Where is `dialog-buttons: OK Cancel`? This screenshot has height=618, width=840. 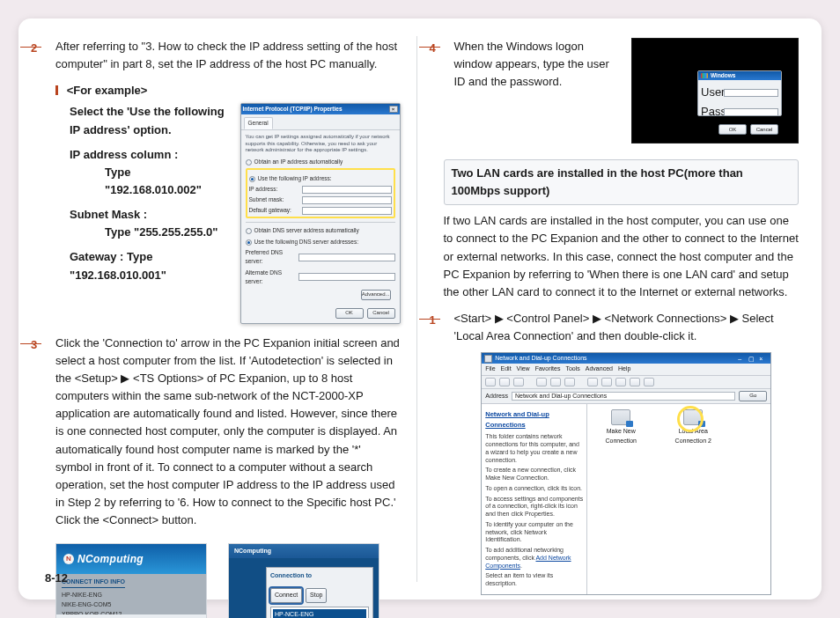 dialog-buttons: OK Cancel is located at coordinates (321, 315).